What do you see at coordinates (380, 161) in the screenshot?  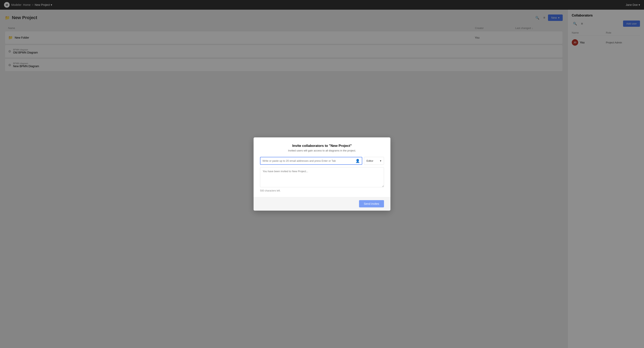 I see `role-dropdown-icon: ▾` at bounding box center [380, 161].